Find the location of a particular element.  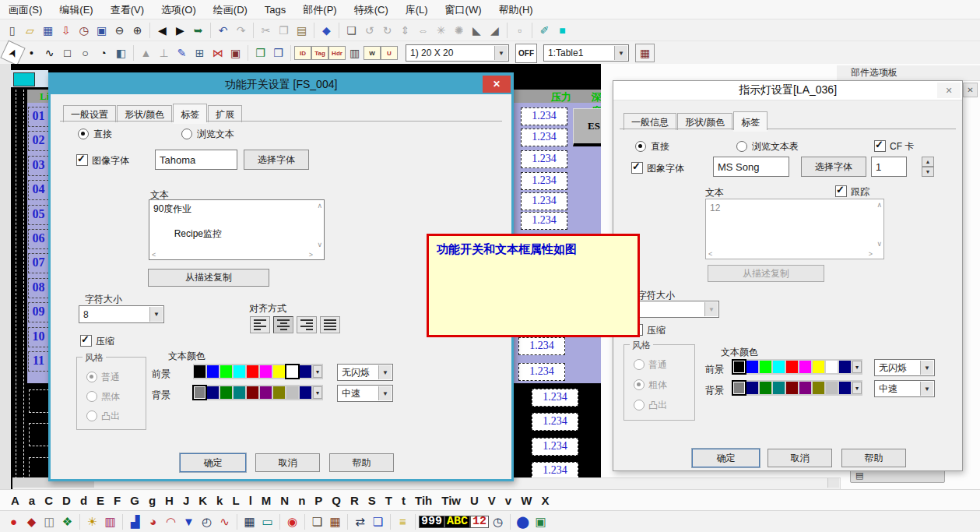

letter-part-j: J is located at coordinates (186, 500).